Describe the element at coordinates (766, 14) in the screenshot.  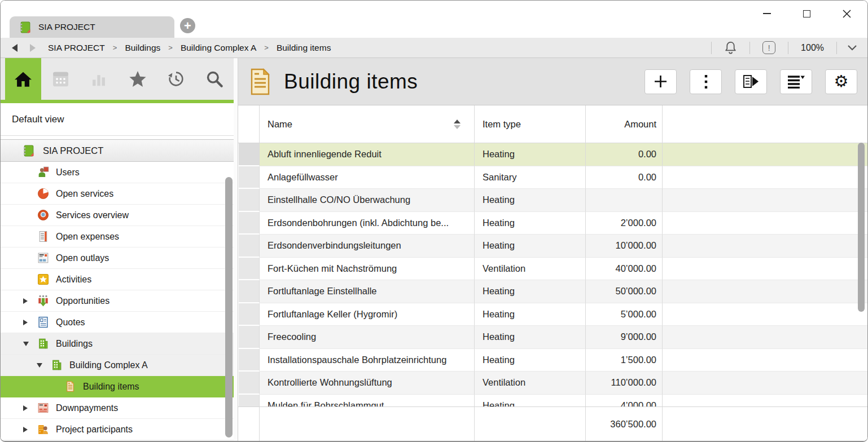
I see `minimize-button` at that location.